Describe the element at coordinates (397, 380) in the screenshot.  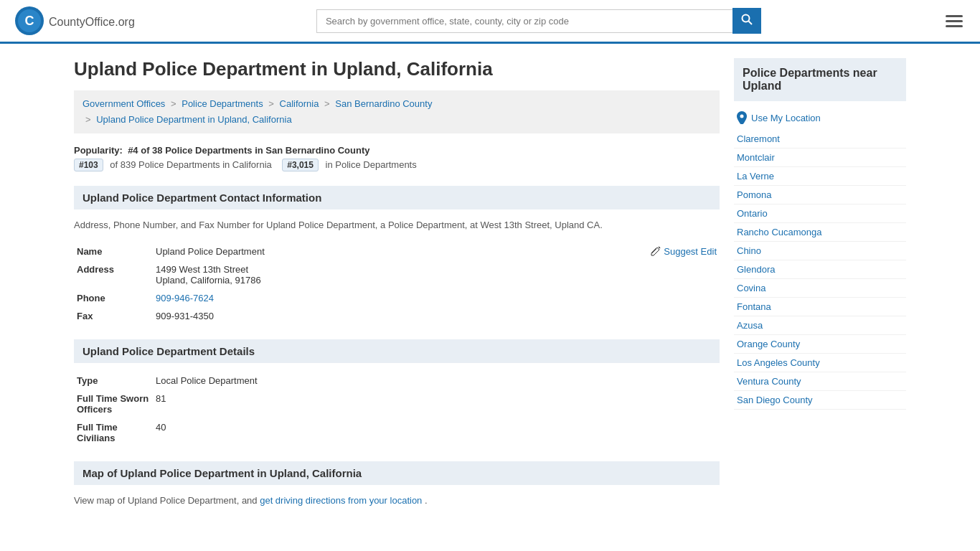
I see `table-row: Type Local Police Department` at that location.